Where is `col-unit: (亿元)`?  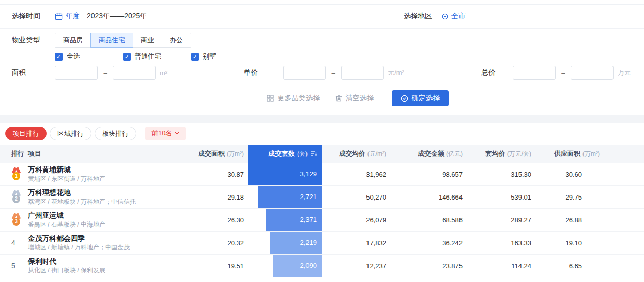 col-unit: (亿元) is located at coordinates (454, 154).